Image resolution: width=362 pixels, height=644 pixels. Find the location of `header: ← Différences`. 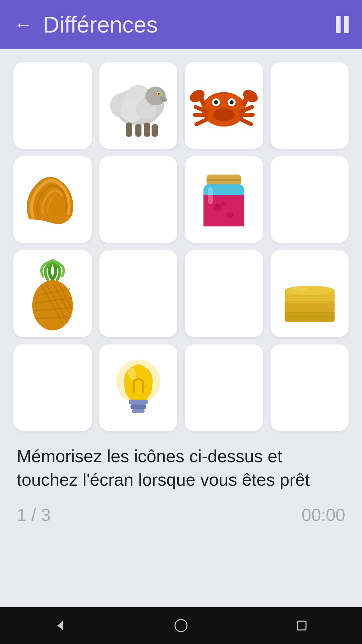

header: ← Différences is located at coordinates (181, 24).